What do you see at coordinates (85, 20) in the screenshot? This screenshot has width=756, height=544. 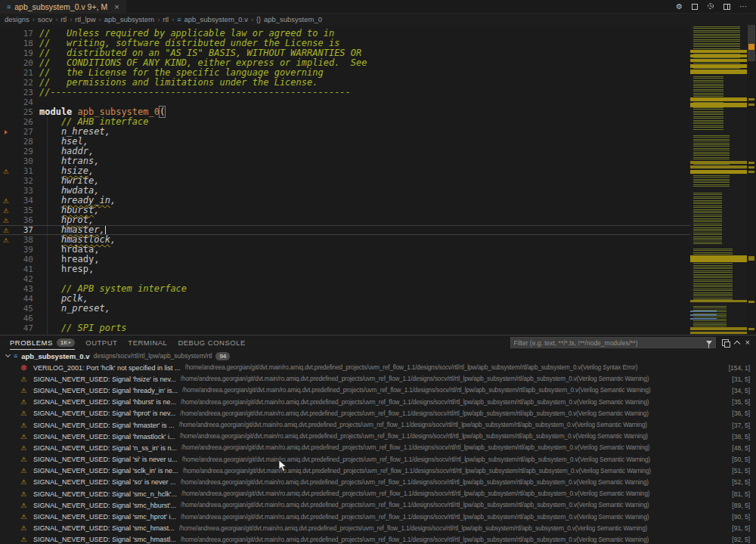 I see `breadcrumb-item: rtl_lpw` at bounding box center [85, 20].